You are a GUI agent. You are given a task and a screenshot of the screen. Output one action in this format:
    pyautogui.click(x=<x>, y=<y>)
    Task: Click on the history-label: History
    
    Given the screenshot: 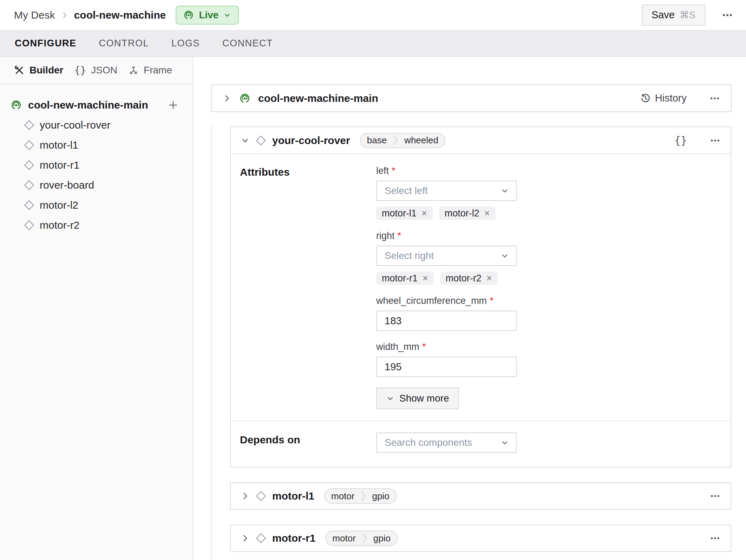 What is the action you would take?
    pyautogui.click(x=671, y=98)
    